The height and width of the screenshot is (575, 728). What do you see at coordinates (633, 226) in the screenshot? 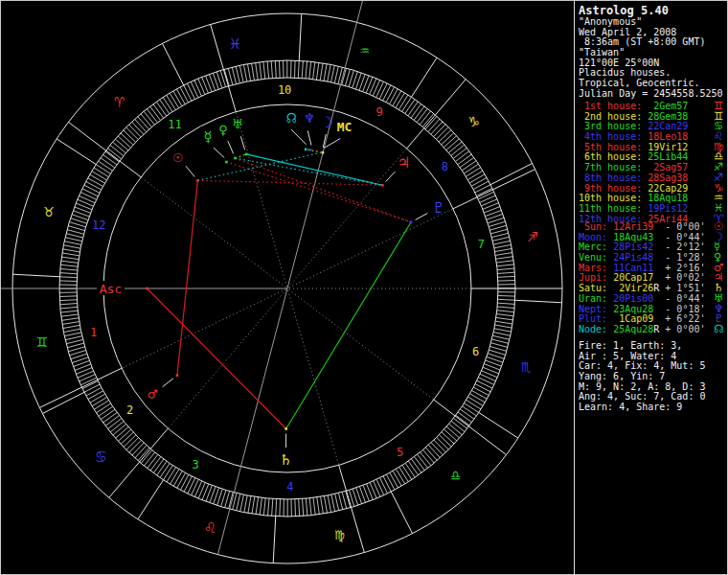
I see `planet-position-value: 12Ari39` at bounding box center [633, 226].